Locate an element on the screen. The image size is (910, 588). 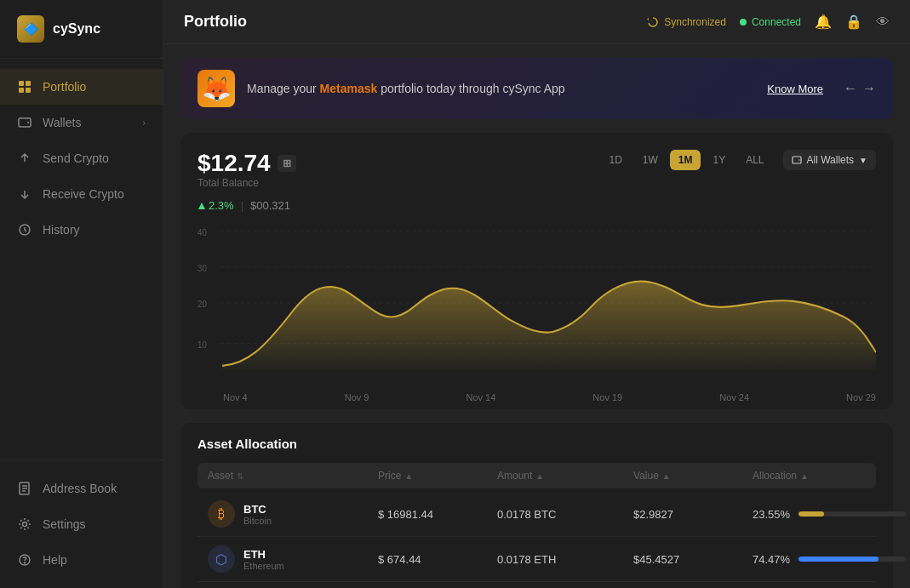
th-asset: Asset ⇅ is located at coordinates (293, 476).